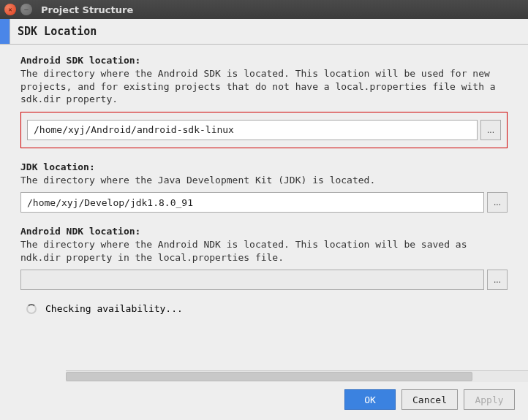 The height and width of the screenshot is (420, 528). I want to click on jdk-desc: The directory where the Java Development…, so click(264, 180).